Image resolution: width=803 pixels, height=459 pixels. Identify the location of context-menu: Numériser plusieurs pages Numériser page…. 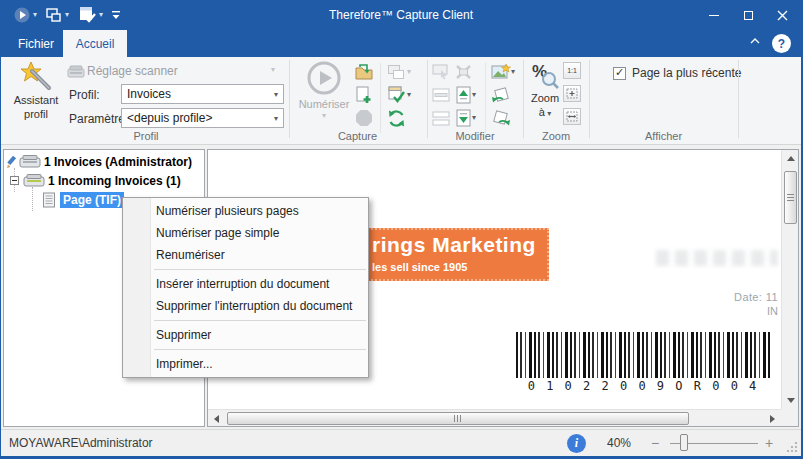
(246, 288).